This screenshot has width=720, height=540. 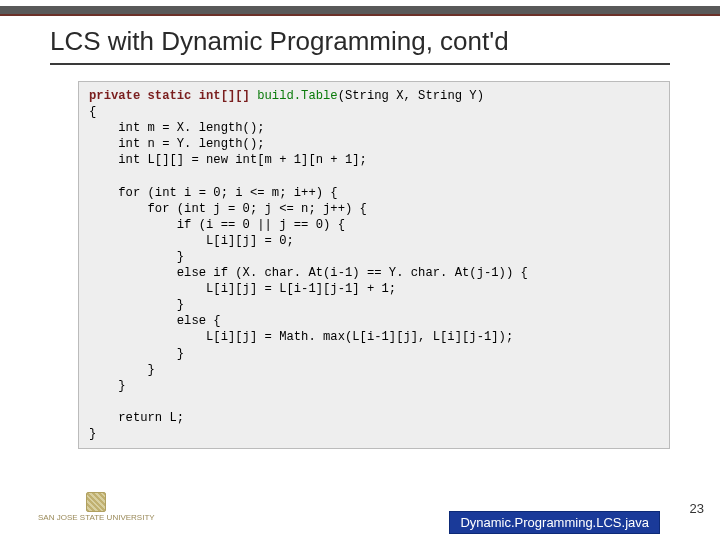 I want to click on code-sig-params: (String X, String Y), so click(x=411, y=96).